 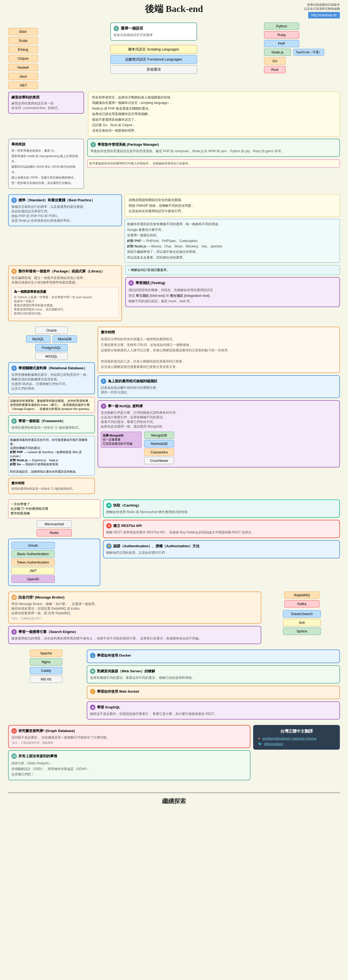 What do you see at coordinates (219, 390) in the screenshot?
I see `side-test-desc: 試著為前面步驟中寫的程式的實際任務 撰寫一些單元測試。` at bounding box center [219, 390].